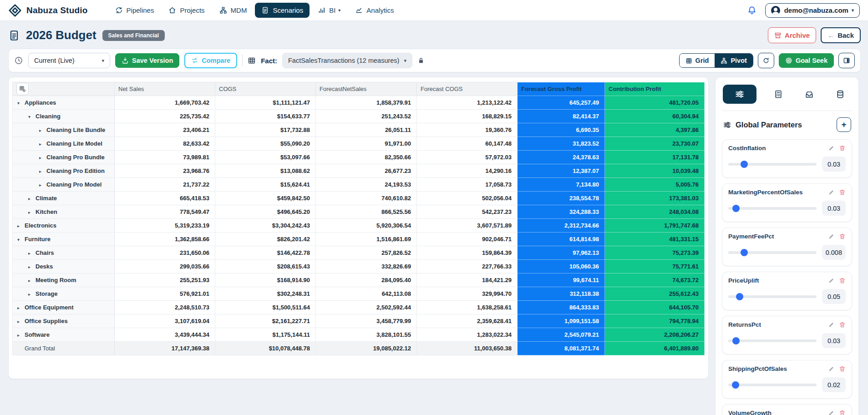 The image size is (868, 415). Describe the element at coordinates (64, 171) in the screenshot. I see `row-label-cell: ▸Cleaning Pro Edition` at that location.